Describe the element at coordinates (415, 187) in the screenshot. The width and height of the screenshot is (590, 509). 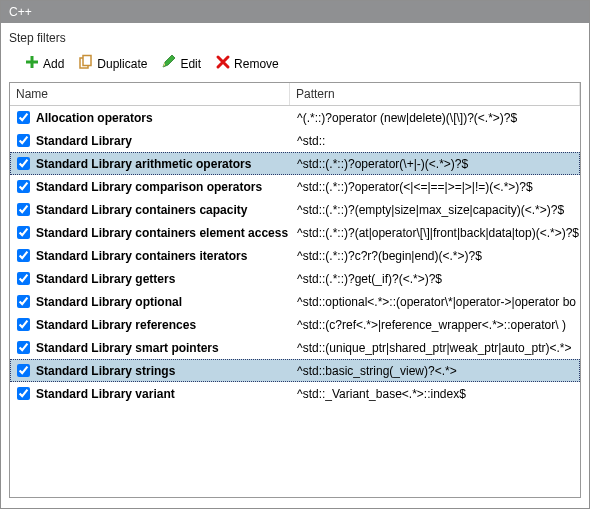
I see `row-pattern-text: ^std::(.*::)?operator(<|<=|==|>=|>|!=)(<…` at that location.